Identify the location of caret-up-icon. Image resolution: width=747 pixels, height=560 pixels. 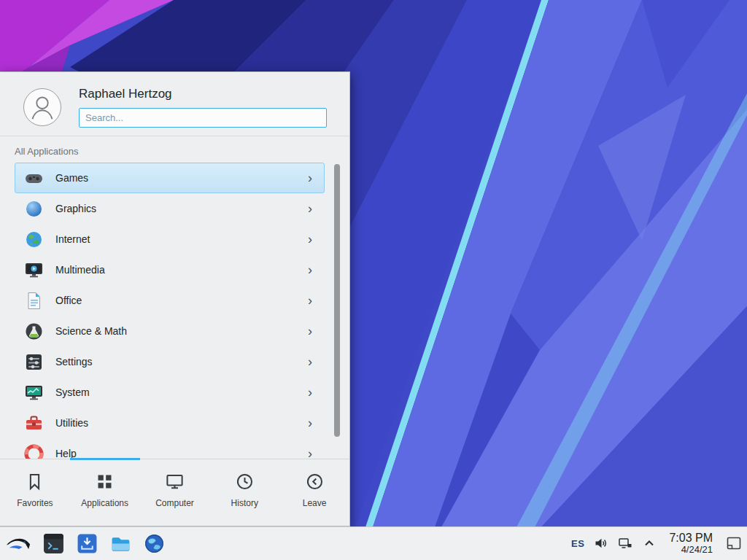
(649, 543).